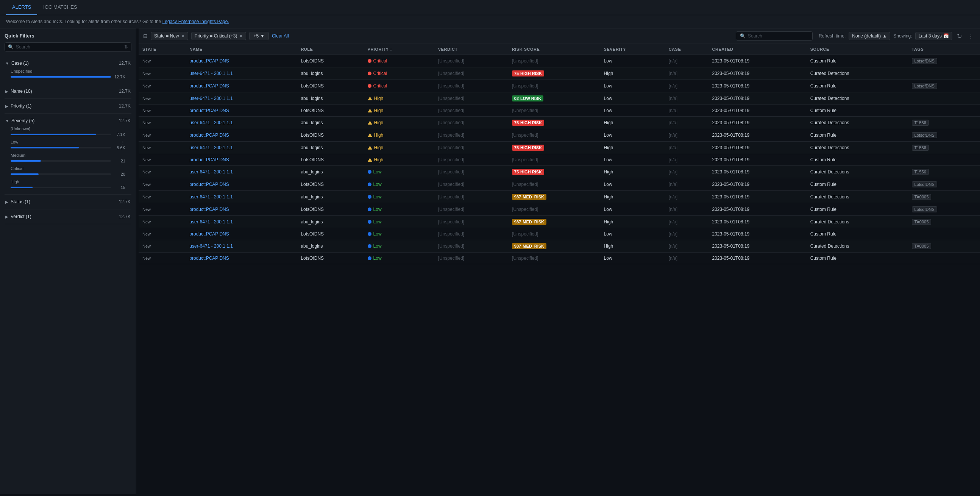 This screenshot has height=496, width=980. I want to click on severity-item-medium: Medium 21, so click(68, 158).